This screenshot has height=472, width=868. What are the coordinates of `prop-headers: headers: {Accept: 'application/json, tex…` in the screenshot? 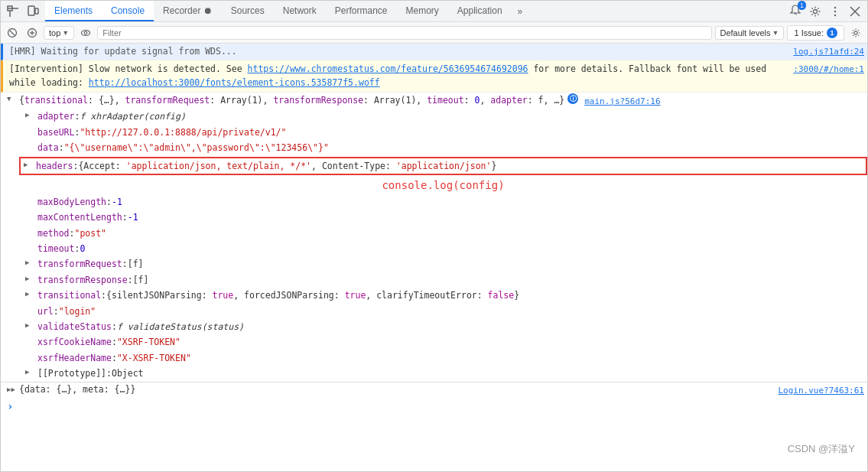 It's located at (444, 166).